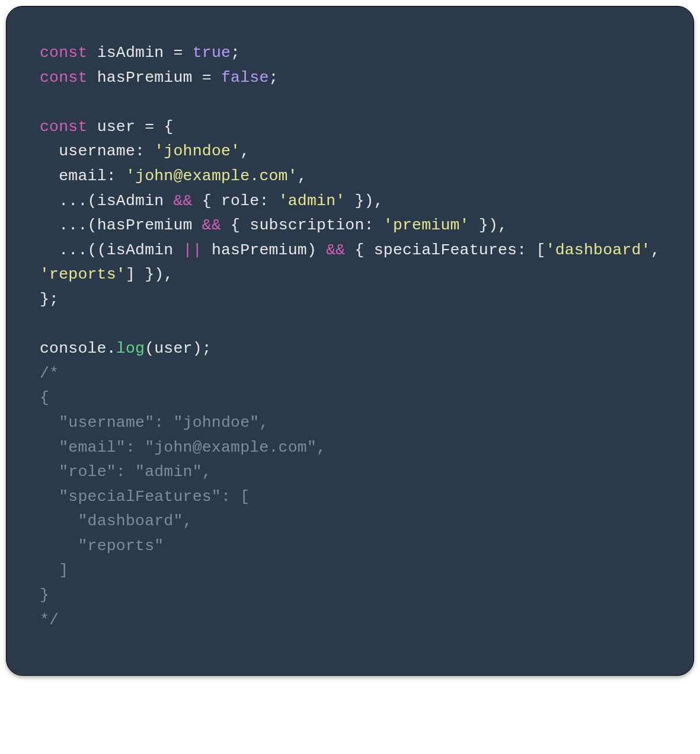 This screenshot has height=754, width=700. What do you see at coordinates (312, 250) in the screenshot?
I see `token-punc: )` at bounding box center [312, 250].